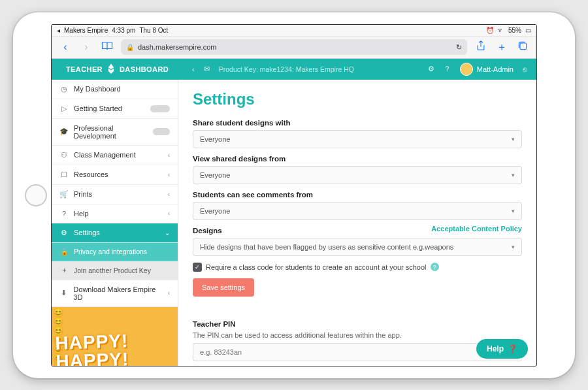 This screenshot has height=390, width=588. I want to click on chevron-down-icon: ⌄, so click(167, 233).